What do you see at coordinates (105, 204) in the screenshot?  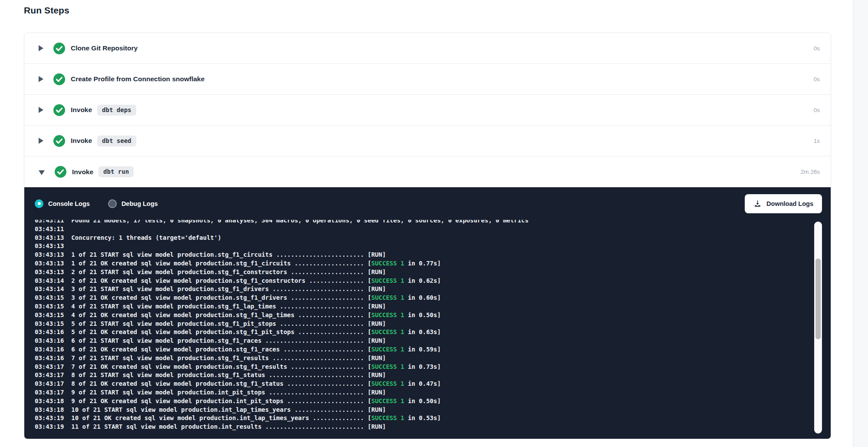 I see `log-tabs: Console Logs Debug Logs` at bounding box center [105, 204].